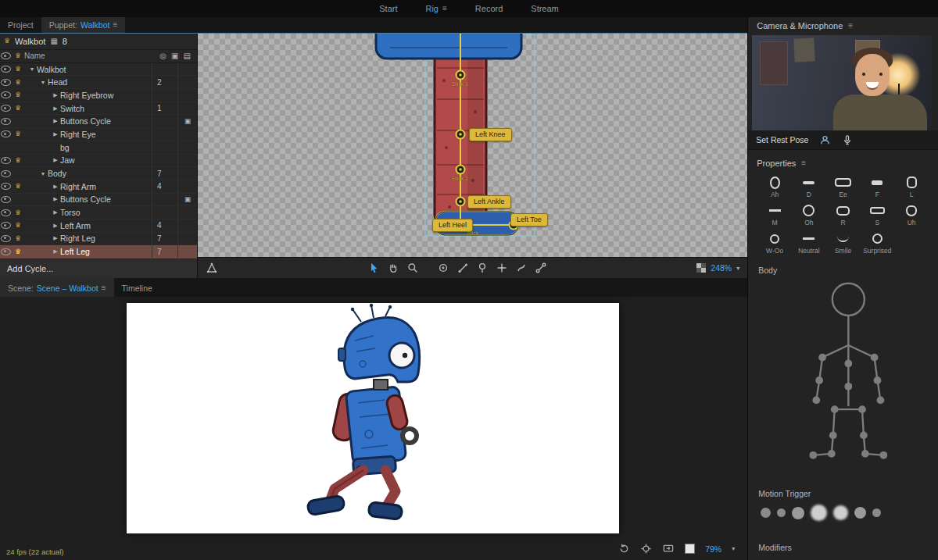 Image resolution: width=938 pixels, height=560 pixels. I want to click on viseme-surprised: Surprised, so click(877, 244).